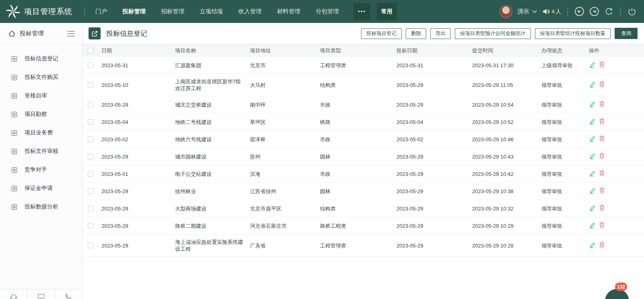 The width and height of the screenshot is (644, 299). Describe the element at coordinates (285, 85) in the screenshot. I see `cell-project-address: 大马村` at that location.